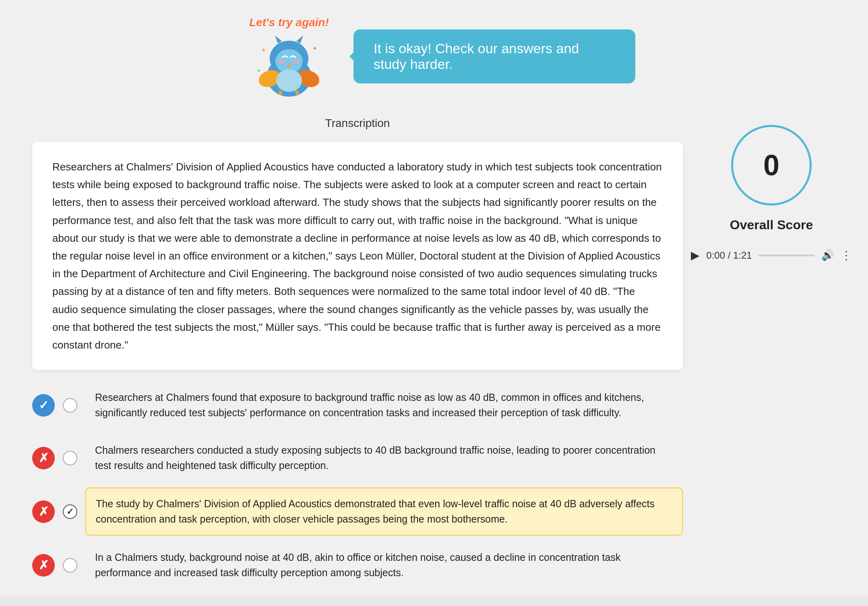 This screenshot has height=606, width=868. I want to click on answer-row: ✗ ✓ The study by Chalmers' Division of A…, so click(358, 512).